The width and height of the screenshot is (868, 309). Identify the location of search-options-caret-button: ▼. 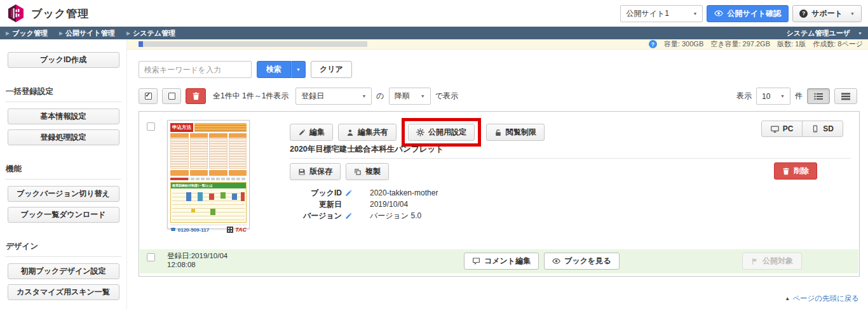
(299, 70).